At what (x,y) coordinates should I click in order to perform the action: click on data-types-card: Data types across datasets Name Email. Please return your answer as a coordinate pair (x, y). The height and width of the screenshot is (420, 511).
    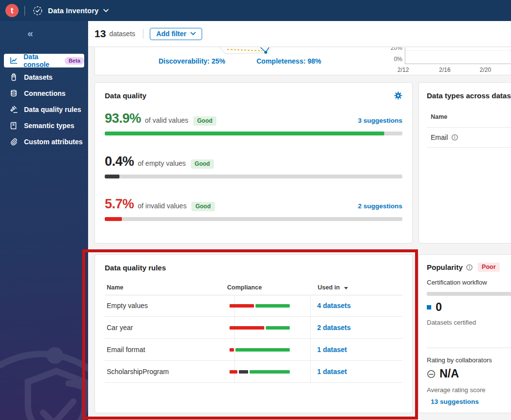
    Looking at the image, I should click on (465, 163).